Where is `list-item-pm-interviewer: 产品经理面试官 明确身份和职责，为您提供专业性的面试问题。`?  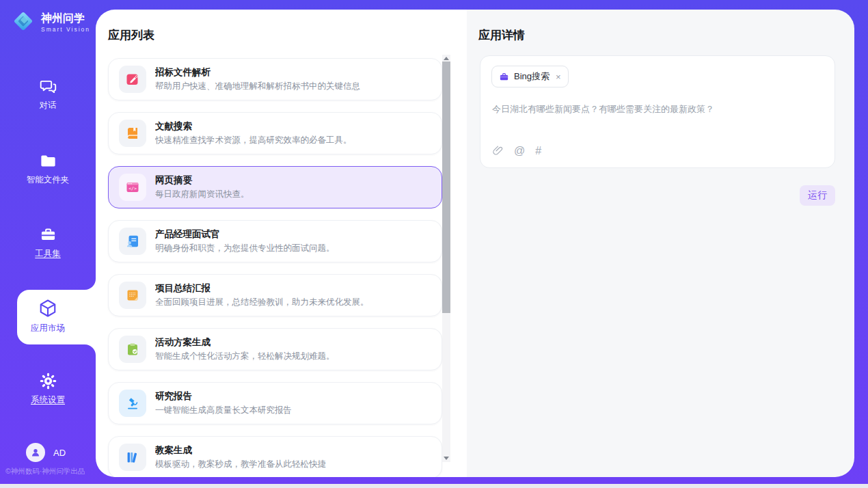 list-item-pm-interviewer: 产品经理面试官 明确身份和职责，为您提供专业性的面试问题。 is located at coordinates (275, 241).